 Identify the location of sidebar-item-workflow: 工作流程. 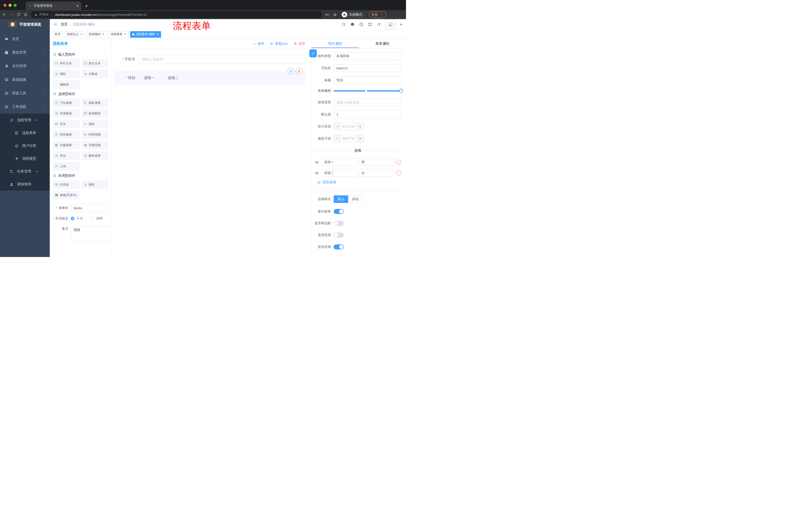
(25, 107).